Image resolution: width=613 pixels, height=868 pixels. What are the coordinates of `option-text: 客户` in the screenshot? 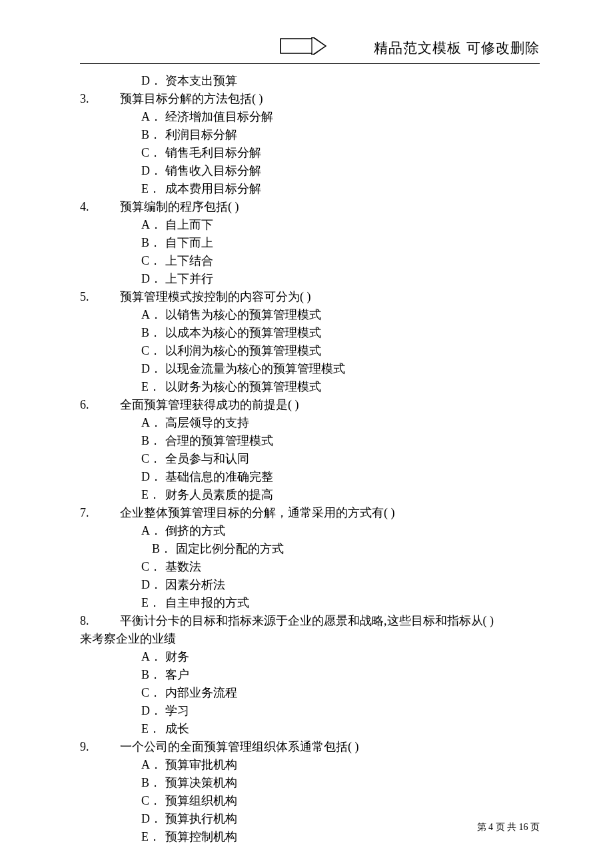 It's located at (352, 675).